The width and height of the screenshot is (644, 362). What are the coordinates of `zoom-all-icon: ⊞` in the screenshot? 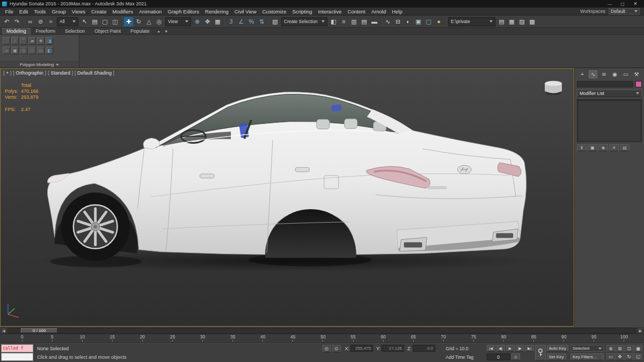 It's located at (620, 349).